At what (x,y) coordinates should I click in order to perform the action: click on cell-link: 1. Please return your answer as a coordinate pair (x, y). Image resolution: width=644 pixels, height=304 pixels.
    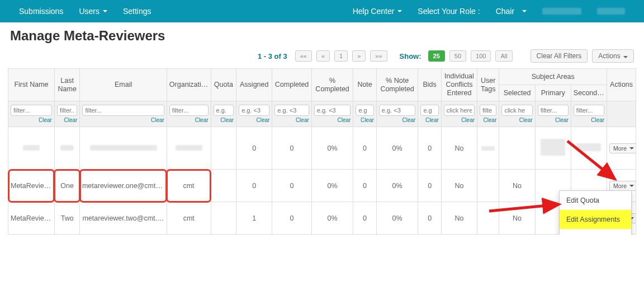
    Looking at the image, I should click on (254, 218).